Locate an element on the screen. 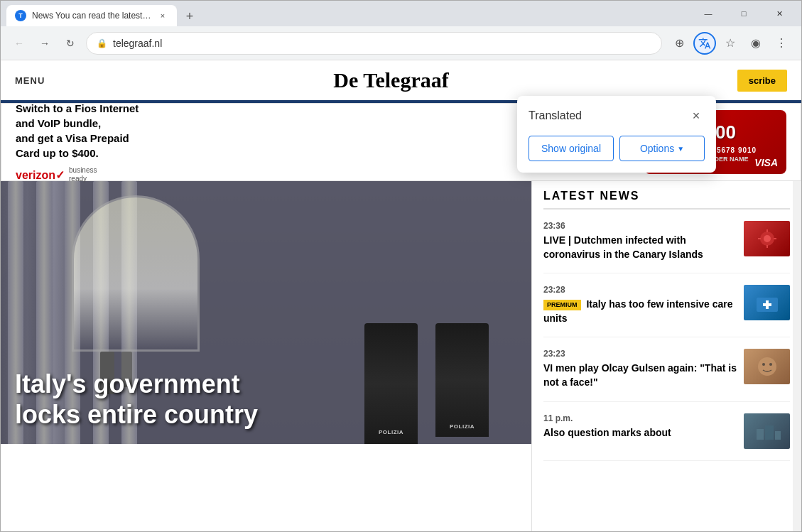 This screenshot has height=532, width=802. news-item-content: 11 p.m. Also question marks about is located at coordinates (640, 431).